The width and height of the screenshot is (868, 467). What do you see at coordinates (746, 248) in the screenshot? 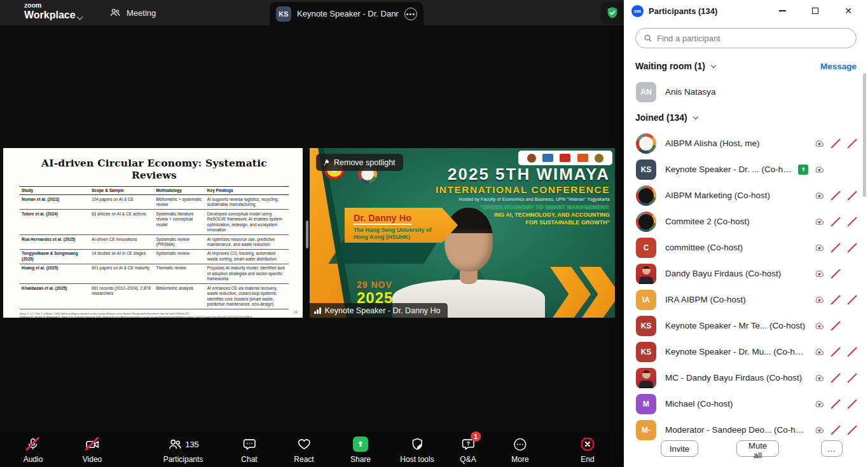
I see `participant-row: C committee (Co-host)` at bounding box center [746, 248].